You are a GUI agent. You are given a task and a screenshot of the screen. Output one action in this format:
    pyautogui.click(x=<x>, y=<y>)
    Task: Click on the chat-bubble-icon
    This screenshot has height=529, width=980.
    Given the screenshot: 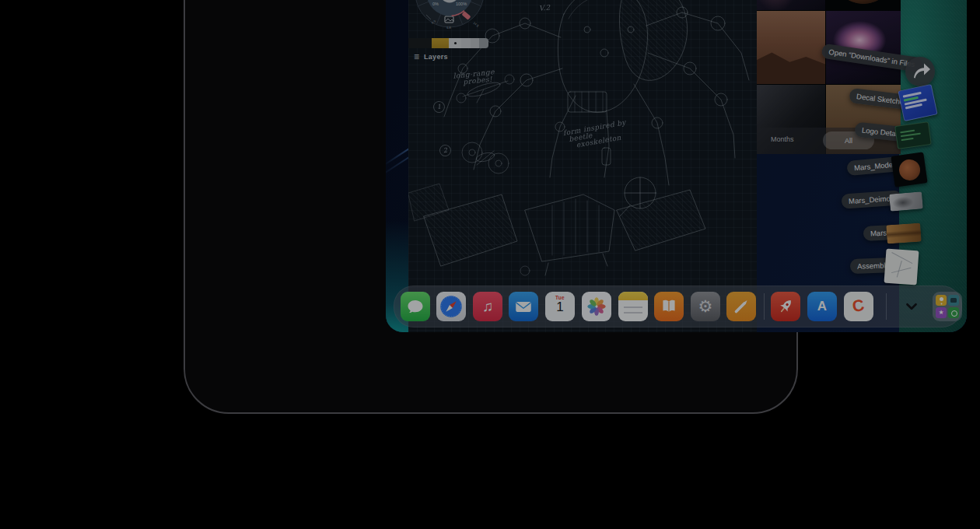 What is the action you would take?
    pyautogui.click(x=415, y=307)
    